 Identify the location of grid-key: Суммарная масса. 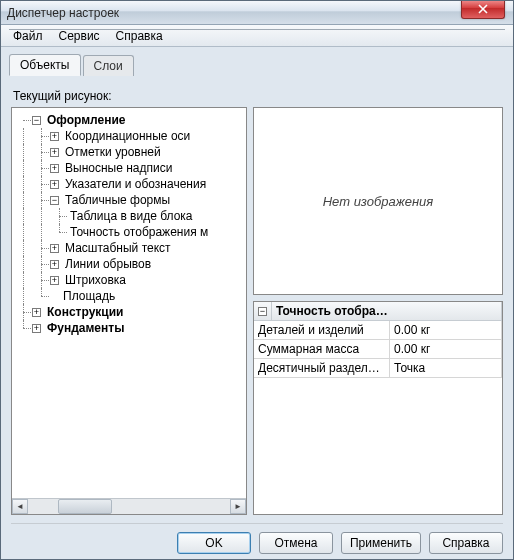
(322, 349).